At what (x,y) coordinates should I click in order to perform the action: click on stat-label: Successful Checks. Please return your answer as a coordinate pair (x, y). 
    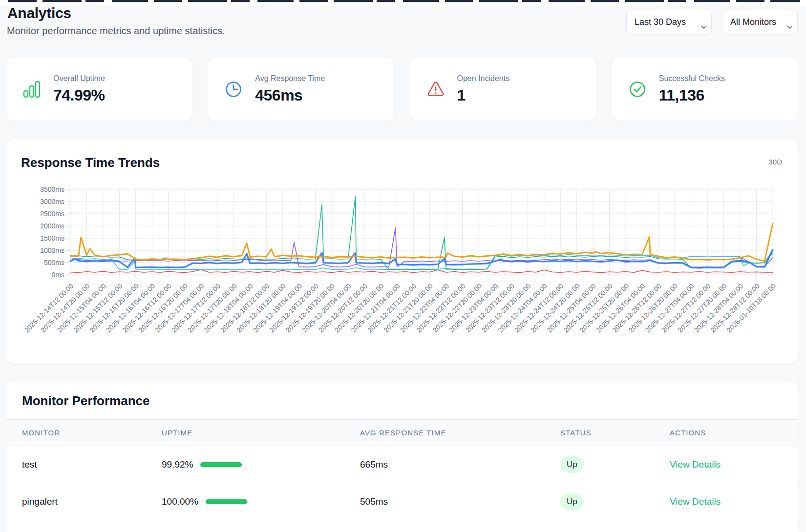
    Looking at the image, I should click on (692, 79).